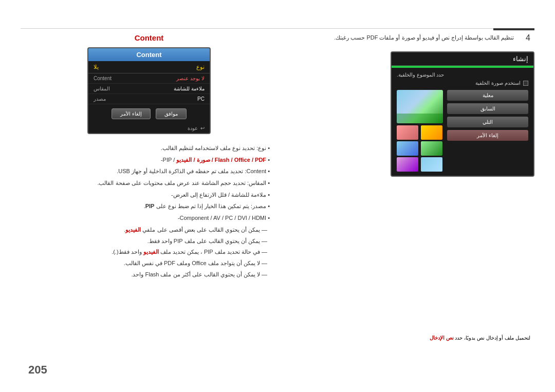 Image resolution: width=555 pixels, height=392 pixels. Describe the element at coordinates (190, 78) in the screenshot. I see `row-value-content: لا يوجد عنصر` at that location.